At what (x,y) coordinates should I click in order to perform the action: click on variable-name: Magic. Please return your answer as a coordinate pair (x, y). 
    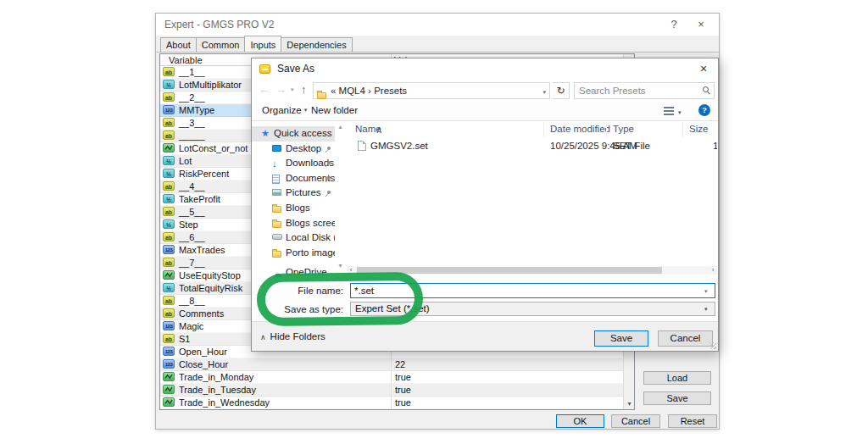
    Looking at the image, I should click on (192, 327).